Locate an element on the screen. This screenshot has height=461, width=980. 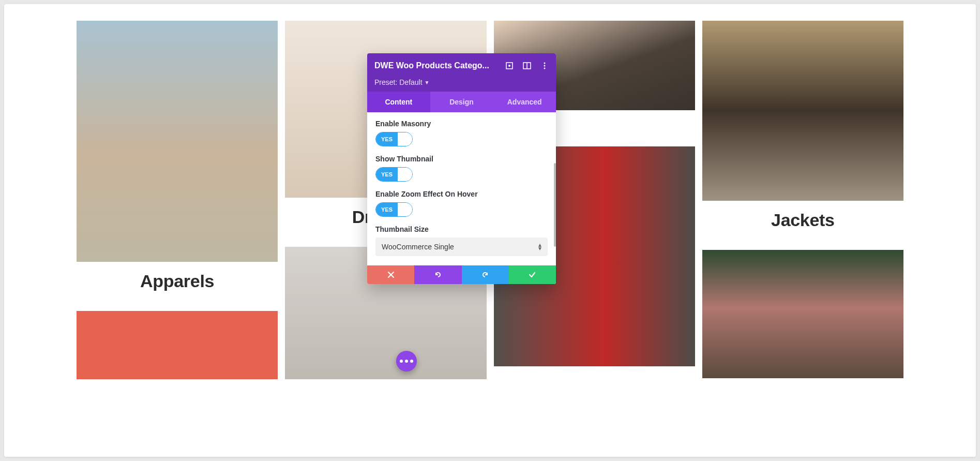
toggle-enable-masonry: YES is located at coordinates (394, 139).